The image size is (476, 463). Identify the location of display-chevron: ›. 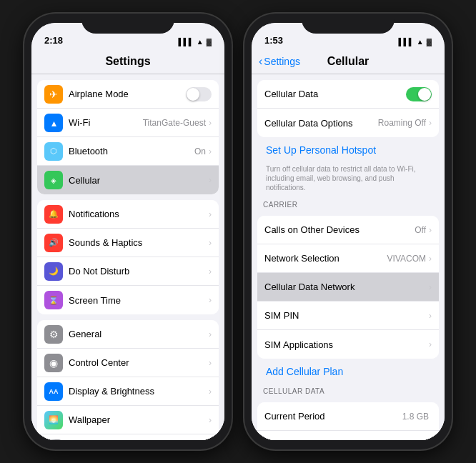
(210, 392).